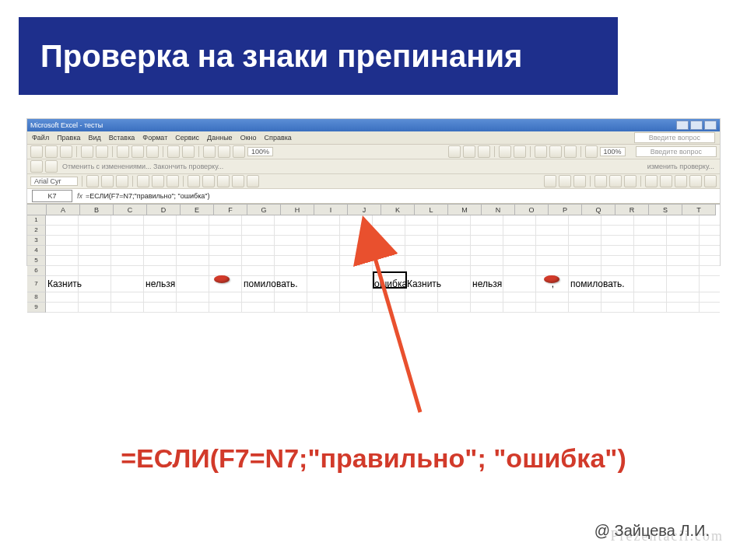 The height and width of the screenshot is (560, 747). Describe the element at coordinates (374, 138) in the screenshot. I see `menu-bar: Файл Правка Вид Вставка Формат Сервис Да…` at that location.